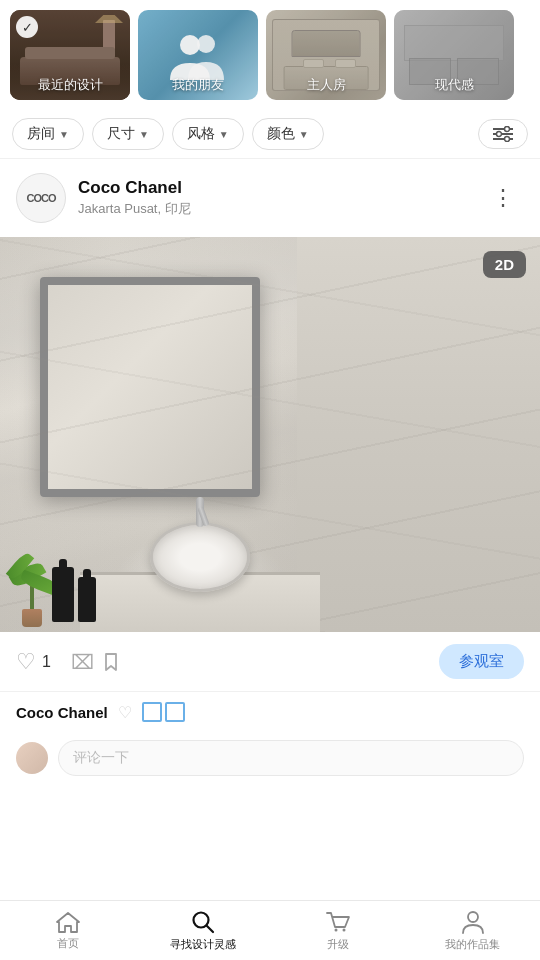  Describe the element at coordinates (454, 55) in the screenshot. I see `category-item-modern: 现代感` at that location.